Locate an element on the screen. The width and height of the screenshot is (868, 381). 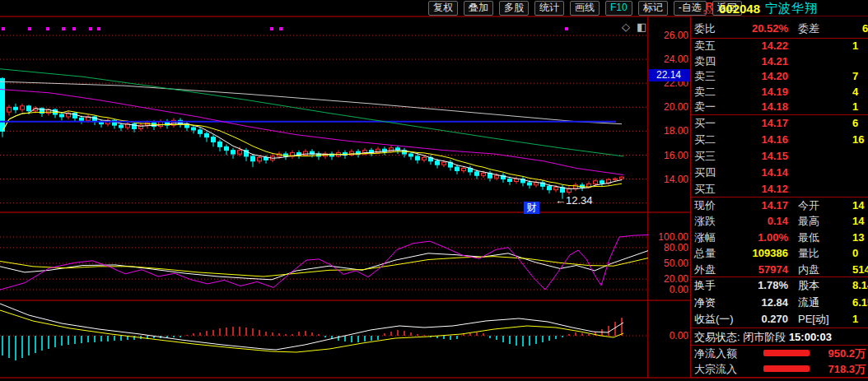
ask-label: 卖一 is located at coordinates (705, 107).